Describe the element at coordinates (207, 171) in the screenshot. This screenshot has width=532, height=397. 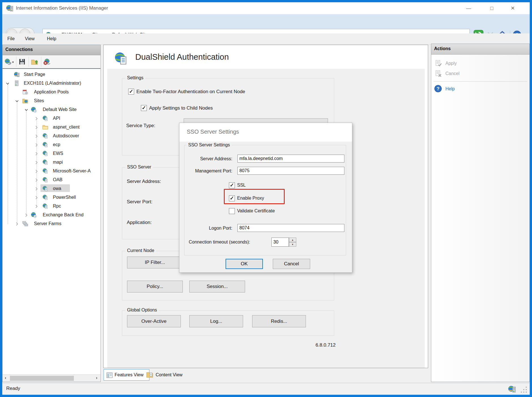
I see `dialog-management-port-label: Management Port:` at that location.